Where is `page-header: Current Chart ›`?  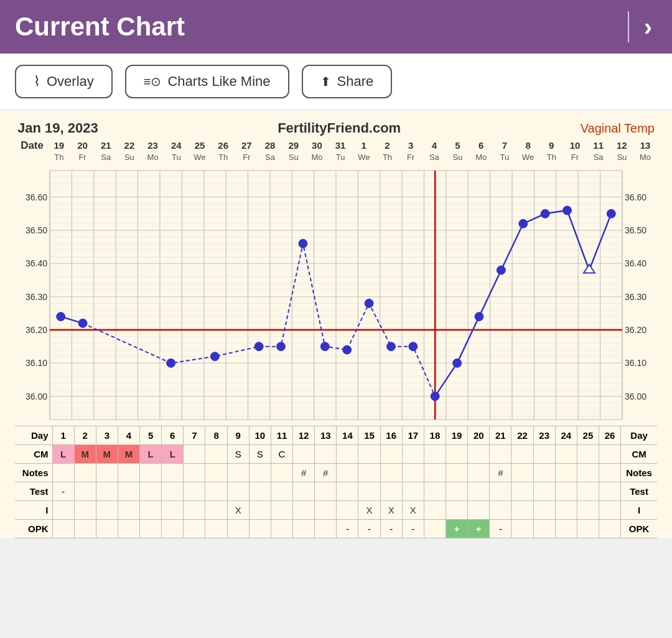
page-header: Current Chart › is located at coordinates (336, 27).